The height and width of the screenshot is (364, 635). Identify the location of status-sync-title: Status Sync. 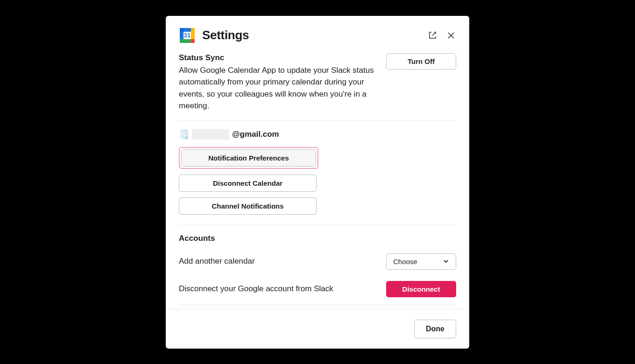
(278, 58).